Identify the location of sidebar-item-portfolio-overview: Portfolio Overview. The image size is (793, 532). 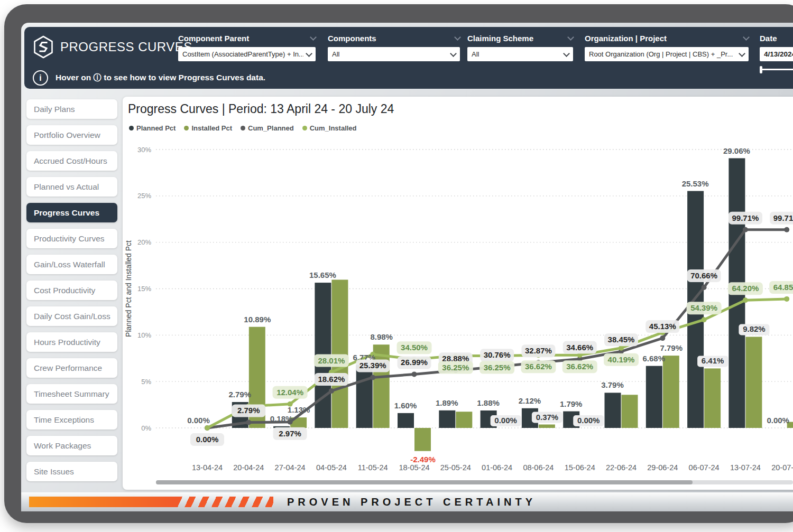
(72, 135).